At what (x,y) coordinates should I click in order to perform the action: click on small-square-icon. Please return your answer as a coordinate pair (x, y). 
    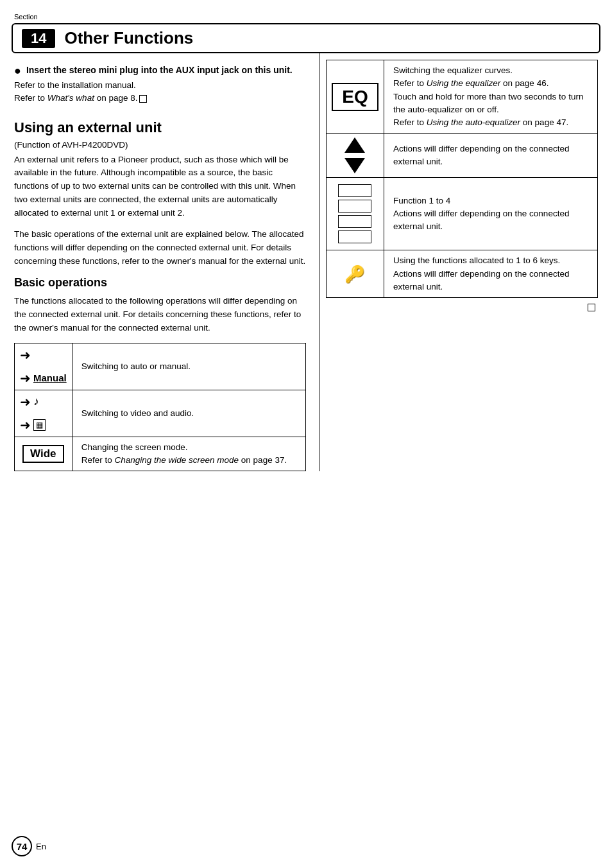
    Looking at the image, I should click on (143, 99).